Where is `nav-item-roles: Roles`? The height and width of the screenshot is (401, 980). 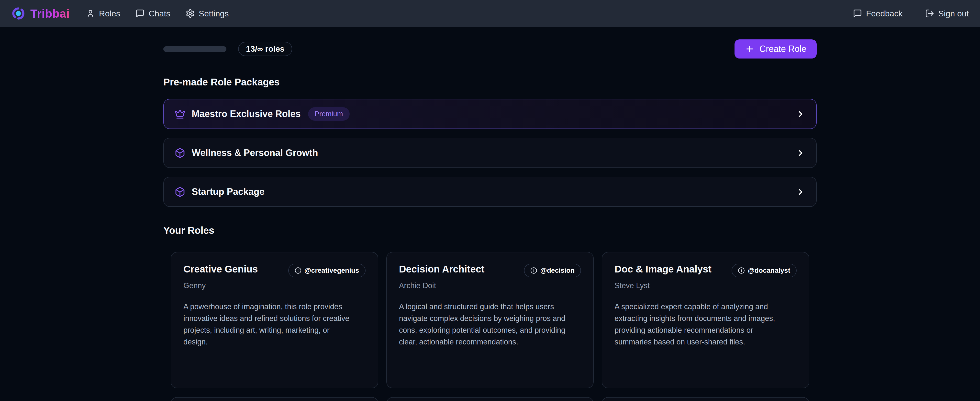
nav-item-roles: Roles is located at coordinates (103, 14).